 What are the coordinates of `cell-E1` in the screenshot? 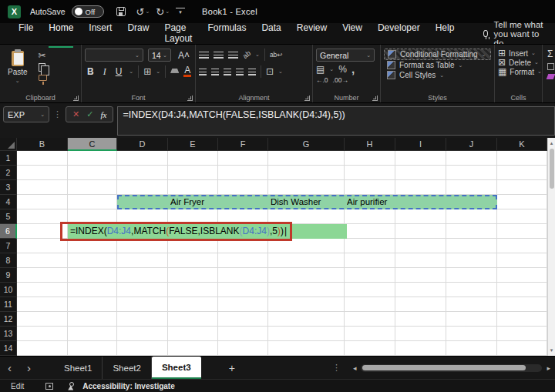 It's located at (193, 159).